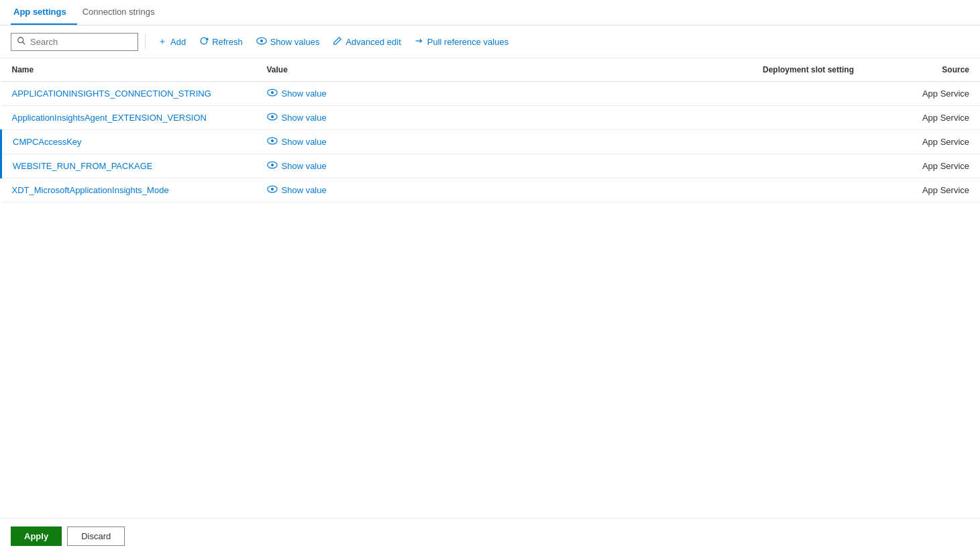 The width and height of the screenshot is (980, 554). What do you see at coordinates (162, 42) in the screenshot?
I see `add-icon: ＋` at bounding box center [162, 42].